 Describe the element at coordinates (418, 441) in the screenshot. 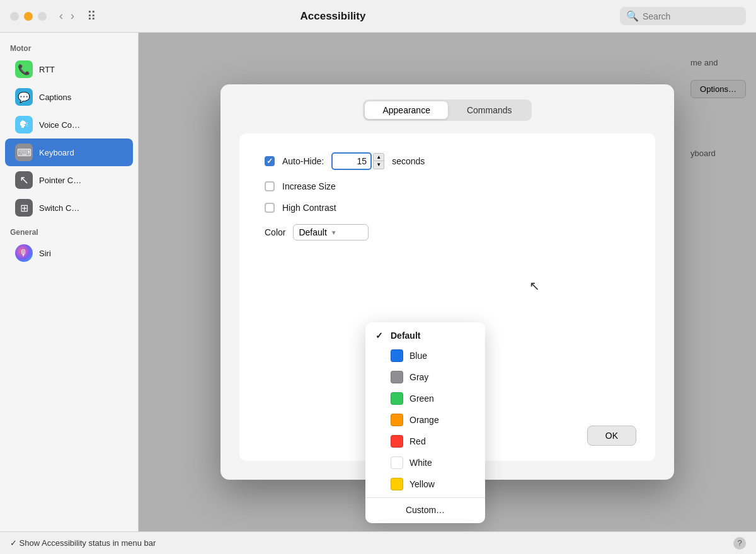

I see `dropdown-label-red: Red` at that location.